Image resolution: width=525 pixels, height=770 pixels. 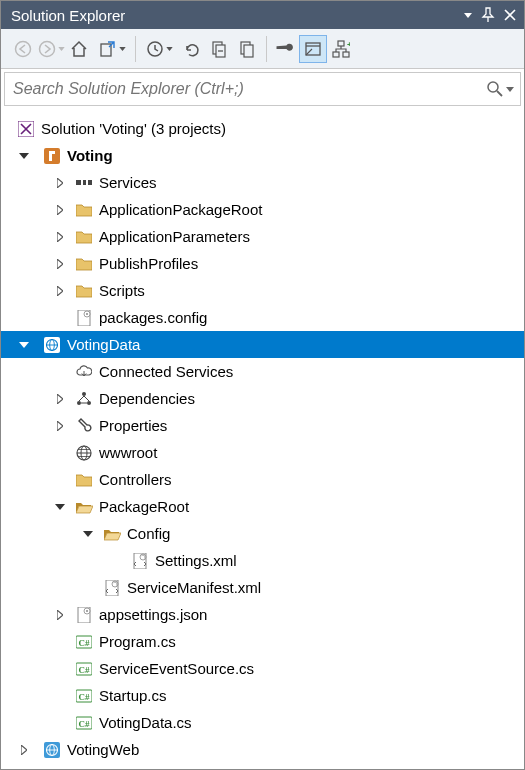 What do you see at coordinates (262, 696) in the screenshot?
I see `tree-item-startup-cs: Startup.cs` at bounding box center [262, 696].